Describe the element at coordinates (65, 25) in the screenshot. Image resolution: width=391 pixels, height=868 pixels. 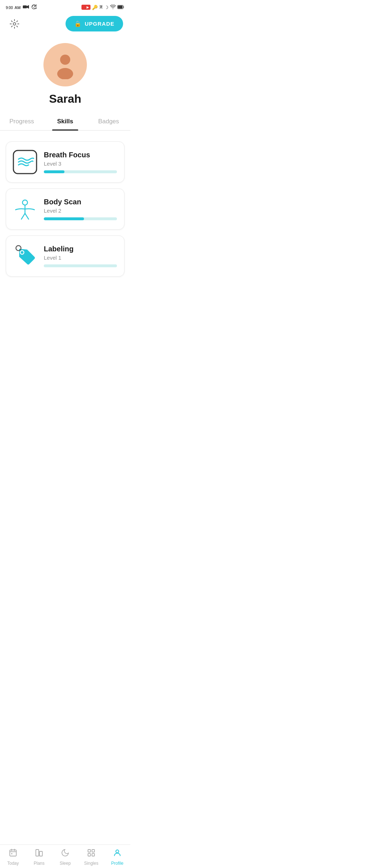
I see `header: 🔒 UPGRADE` at that location.